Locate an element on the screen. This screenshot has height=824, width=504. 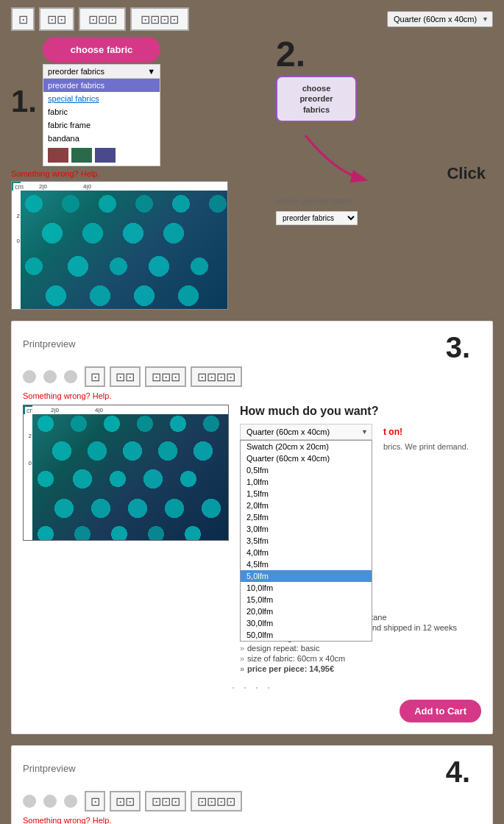
spec-price: price per piece: 14,95€ is located at coordinates (361, 669).